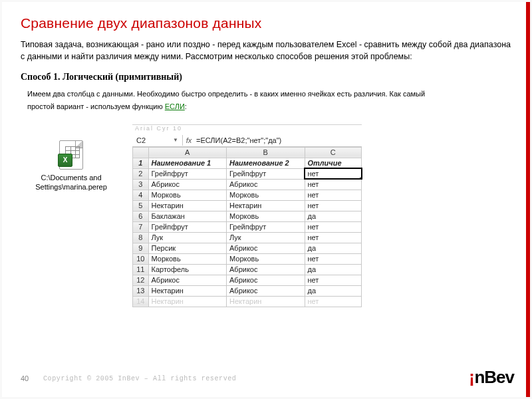 The width and height of the screenshot is (532, 399). Describe the element at coordinates (175, 106) in the screenshot. I see `function-link: ЕСЛИ` at that location.